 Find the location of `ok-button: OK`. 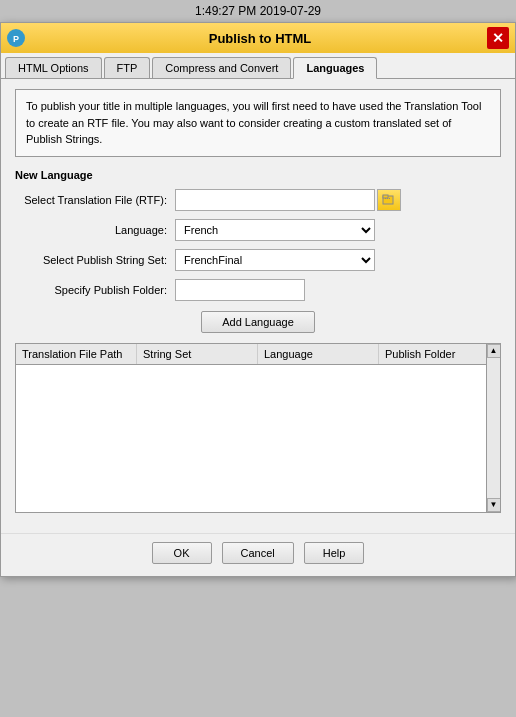

ok-button: OK is located at coordinates (182, 553).